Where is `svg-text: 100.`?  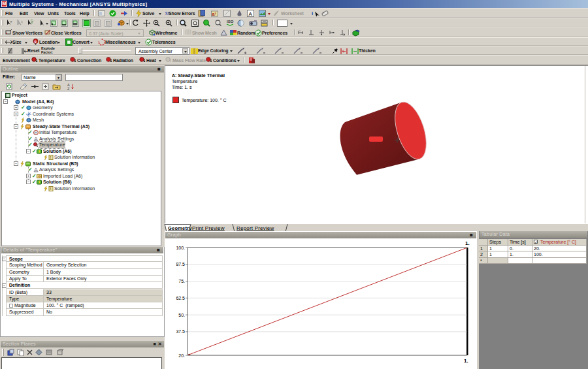 svg-text: 100. is located at coordinates (180, 248).